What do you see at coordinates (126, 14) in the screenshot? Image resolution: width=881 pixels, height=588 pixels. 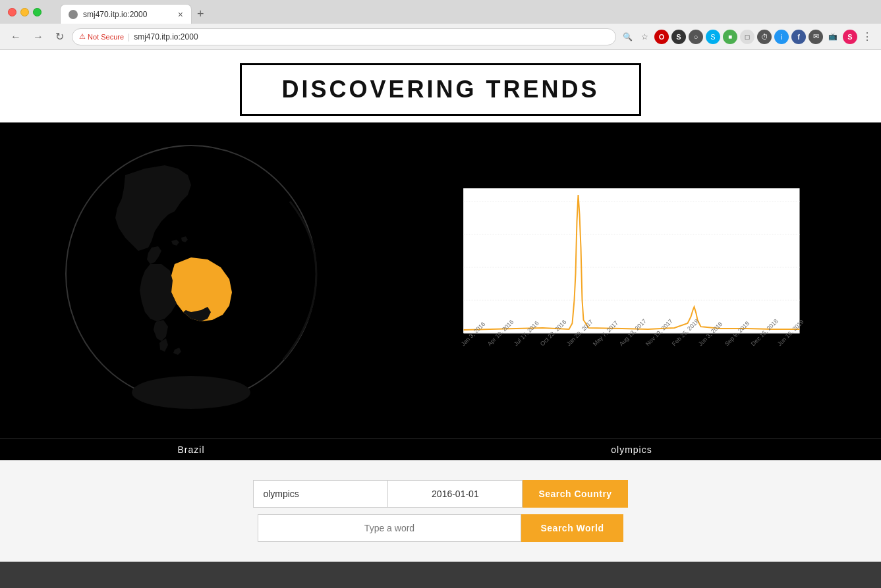 I see `browser-tab: smj470.itp.io:2000 ×` at bounding box center [126, 14].